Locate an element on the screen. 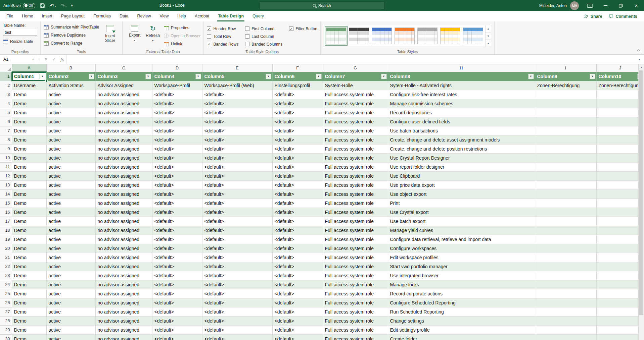 The width and height of the screenshot is (644, 340). tab-help: Help is located at coordinates (182, 16).